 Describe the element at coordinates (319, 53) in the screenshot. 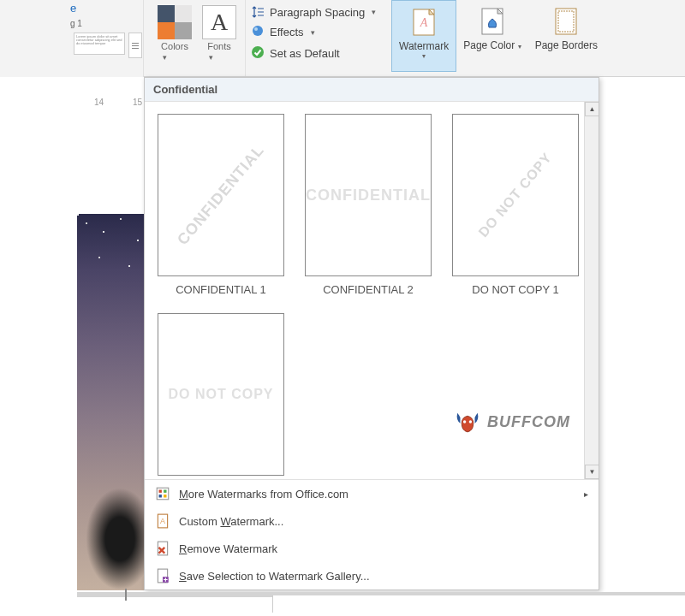

I see `set-default-button: Set as Default` at that location.